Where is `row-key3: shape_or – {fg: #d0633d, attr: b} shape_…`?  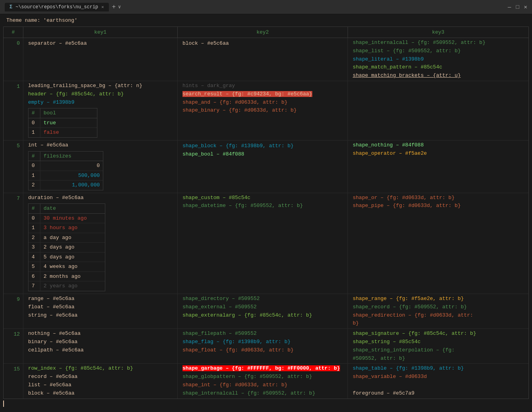
row-key3: shape_or – {fg: #d0633d, attr: b} shape_… is located at coordinates (438, 243).